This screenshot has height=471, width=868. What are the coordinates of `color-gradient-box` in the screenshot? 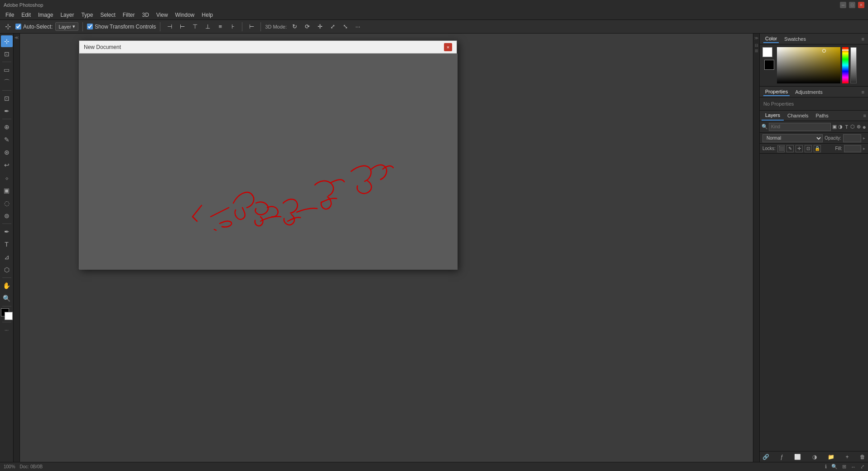 It's located at (809, 65).